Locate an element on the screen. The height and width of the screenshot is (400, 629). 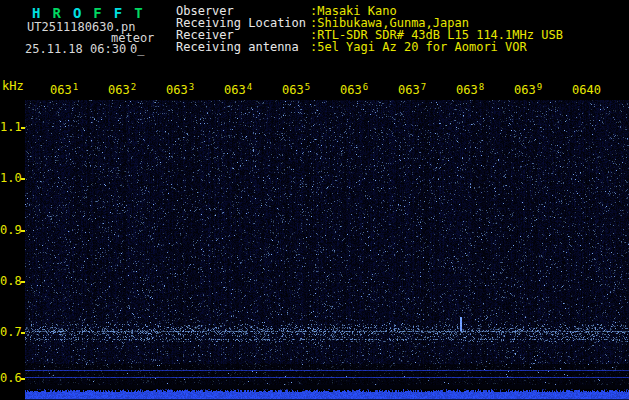
logo-letter: O is located at coordinates (77, 13).